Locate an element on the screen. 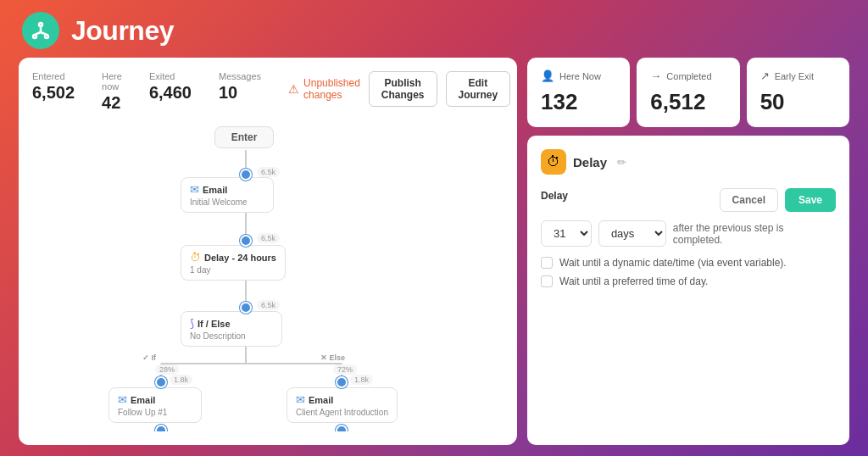 This screenshot has height=456, width=868. flow-node-delay1: ⏱ Delay - 24 hours 1 day is located at coordinates (233, 263).